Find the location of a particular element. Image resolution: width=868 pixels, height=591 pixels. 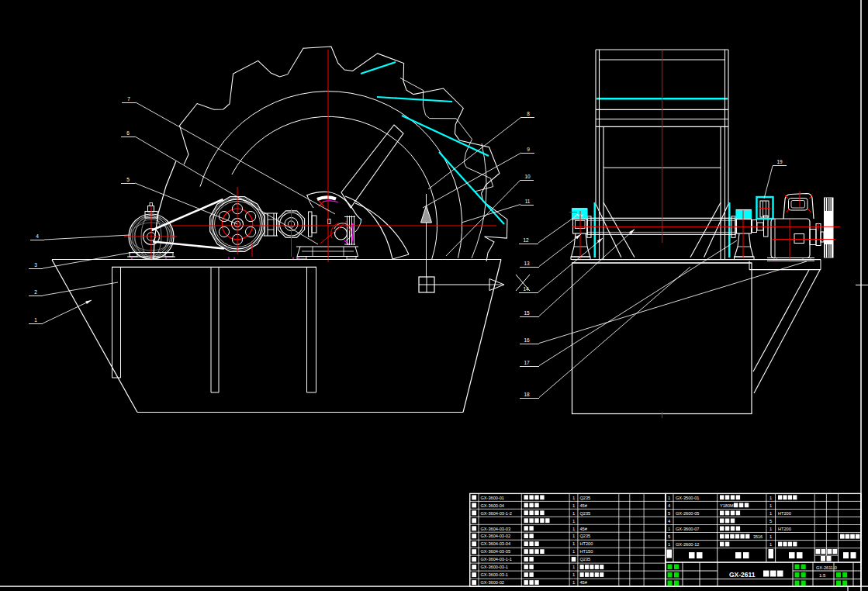

svg-text: 7 is located at coordinates (129, 99).